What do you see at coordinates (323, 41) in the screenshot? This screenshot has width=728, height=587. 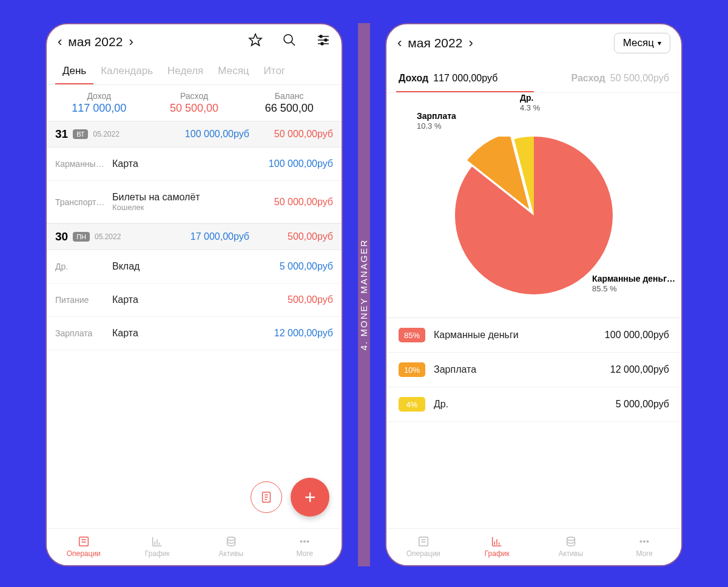 I see `filter-settings-icon` at bounding box center [323, 41].